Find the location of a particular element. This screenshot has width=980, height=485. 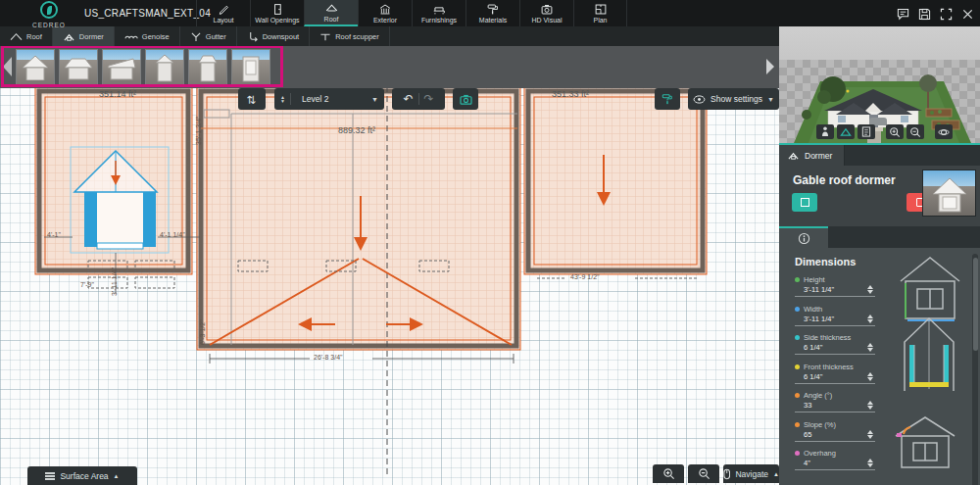

undo-button: ↶ is located at coordinates (408, 99).